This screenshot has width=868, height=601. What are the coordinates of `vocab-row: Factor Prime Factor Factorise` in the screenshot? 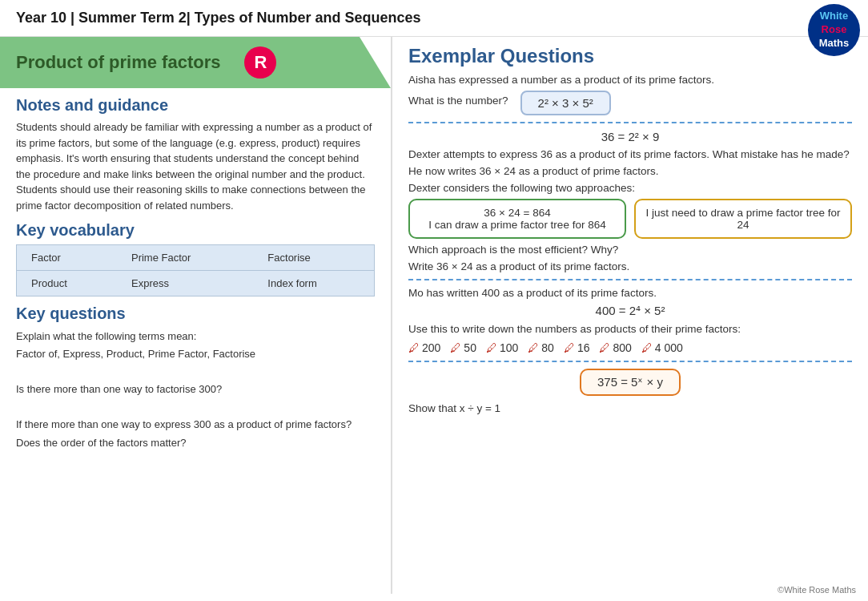 It's located at (195, 258).